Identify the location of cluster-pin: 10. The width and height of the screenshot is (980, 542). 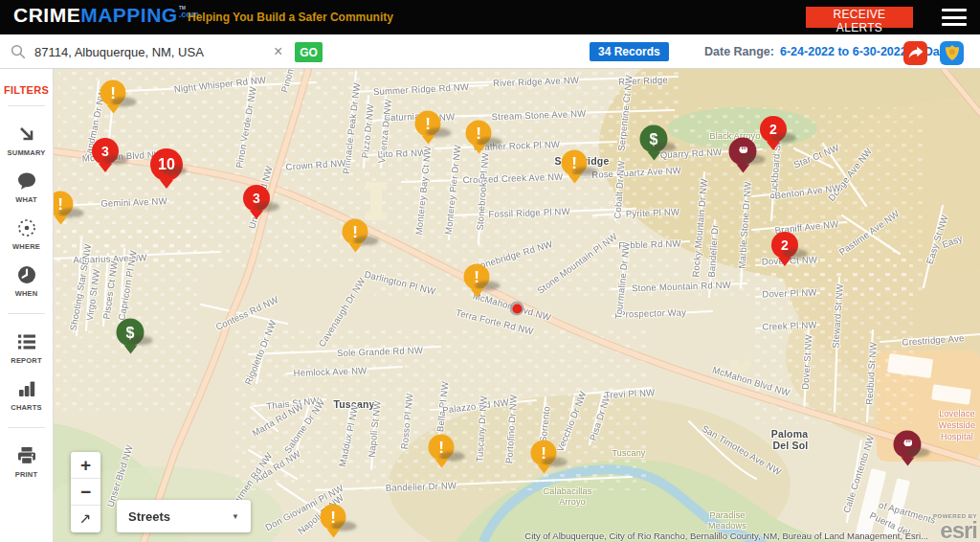
(167, 165).